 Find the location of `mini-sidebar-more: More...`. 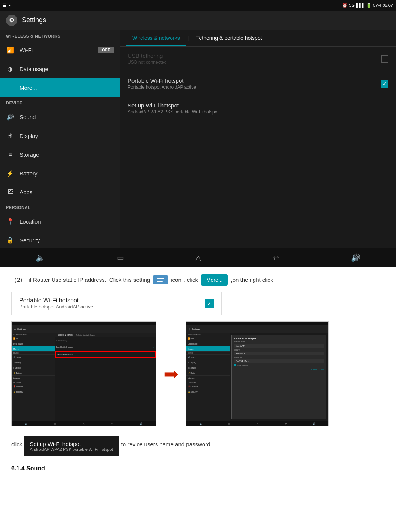

mini-sidebar-more: More... is located at coordinates (33, 349).